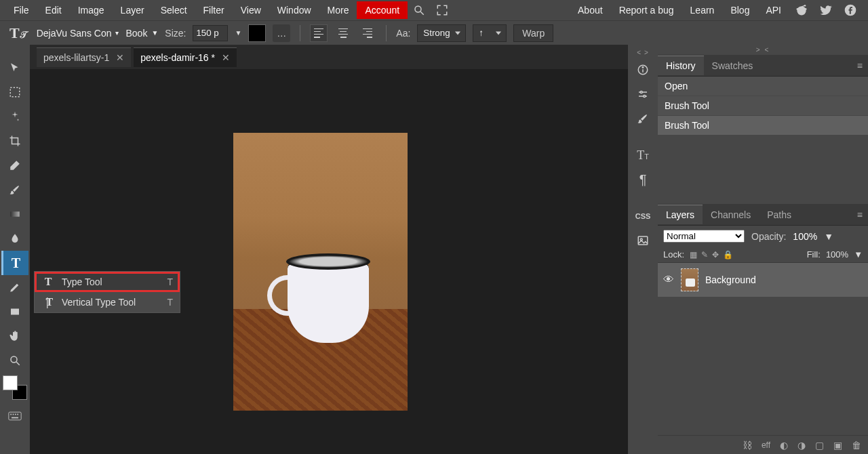  What do you see at coordinates (368, 33) in the screenshot?
I see `align-right-button` at bounding box center [368, 33].